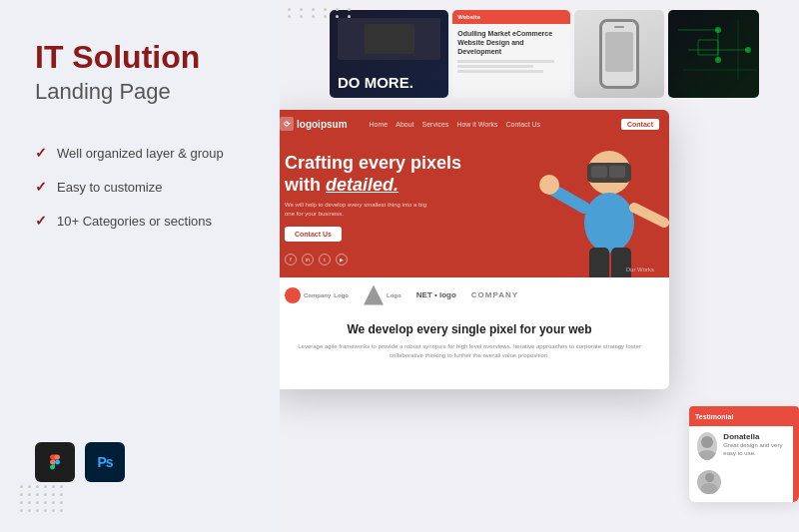 This screenshot has height=532, width=799. I want to click on nav-links: Home About Services How it Works Contact…, so click(455, 124).